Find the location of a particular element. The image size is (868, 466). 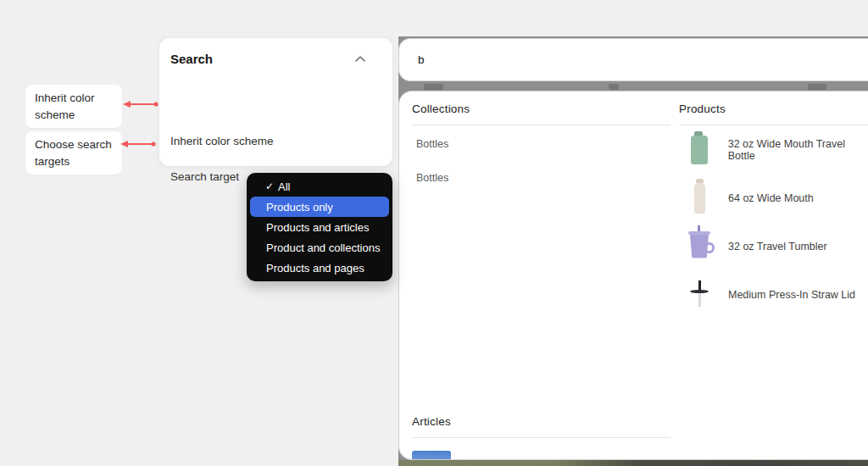

menu-item-all: ✓ All is located at coordinates (320, 186).